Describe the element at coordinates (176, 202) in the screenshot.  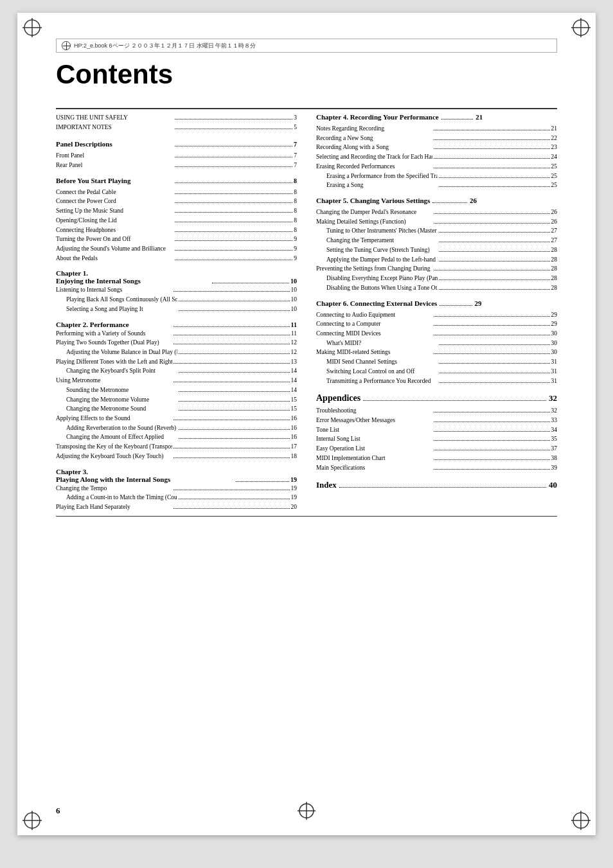
I see `toc-power-cord: Connect the Power Cord 8` at that location.